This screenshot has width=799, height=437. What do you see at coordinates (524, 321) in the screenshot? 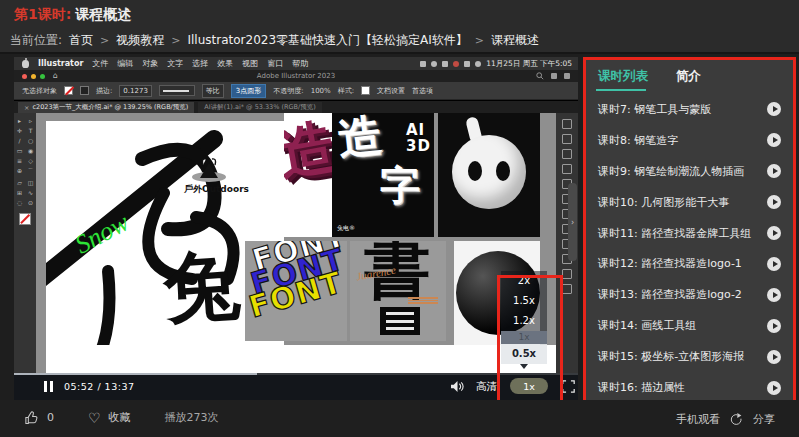
I see `speed-option-1-2x: 1.2x` at bounding box center [524, 321].